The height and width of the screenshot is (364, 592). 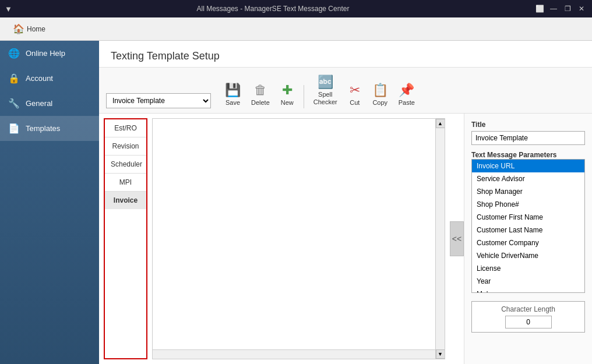 I want to click on new-icon: ✚, so click(x=287, y=90).